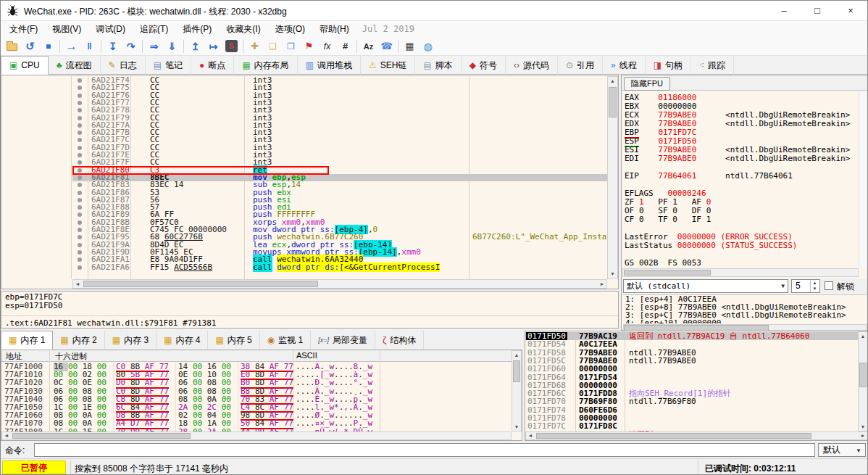  I want to click on menu-item: 文件(F), so click(23, 29).